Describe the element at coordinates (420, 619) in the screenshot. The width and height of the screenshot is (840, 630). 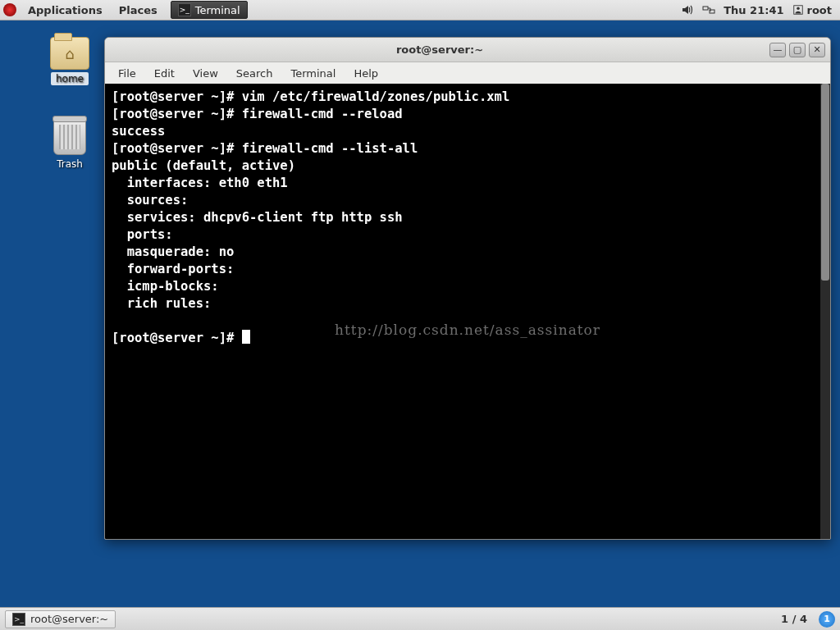
I see `bottom-panel: >_ root@server:~ 1 / 4 1` at that location.